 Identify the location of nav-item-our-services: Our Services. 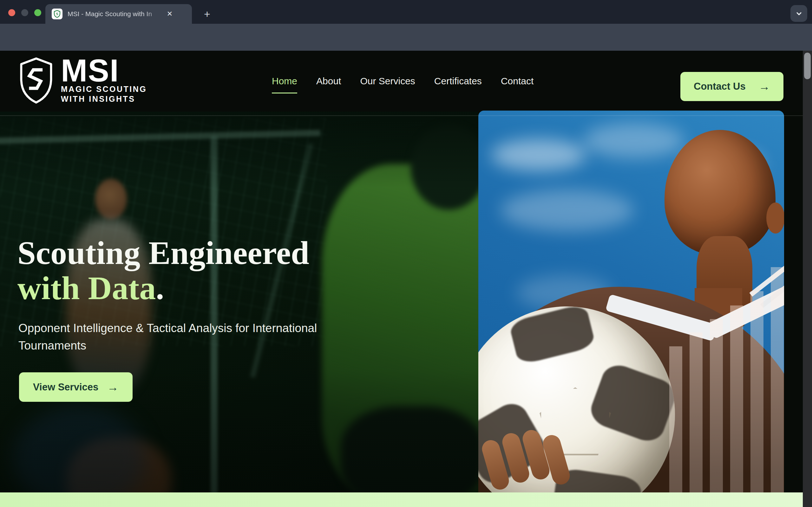
(387, 81).